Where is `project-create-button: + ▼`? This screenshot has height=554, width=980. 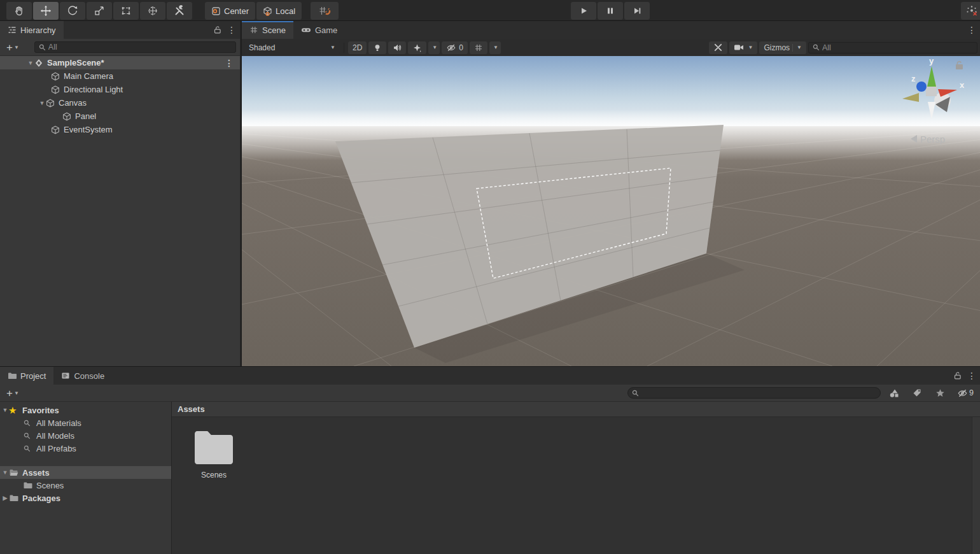 project-create-button: + ▼ is located at coordinates (13, 394).